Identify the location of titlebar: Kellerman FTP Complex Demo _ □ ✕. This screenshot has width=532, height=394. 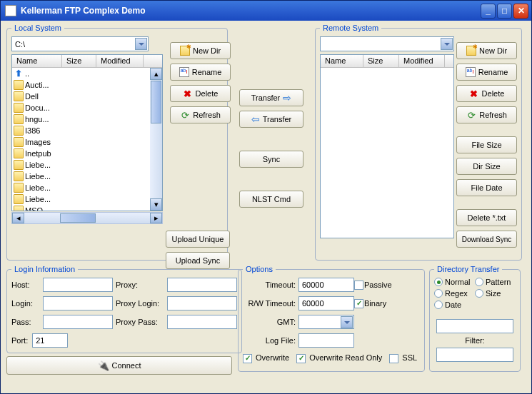
(266, 11).